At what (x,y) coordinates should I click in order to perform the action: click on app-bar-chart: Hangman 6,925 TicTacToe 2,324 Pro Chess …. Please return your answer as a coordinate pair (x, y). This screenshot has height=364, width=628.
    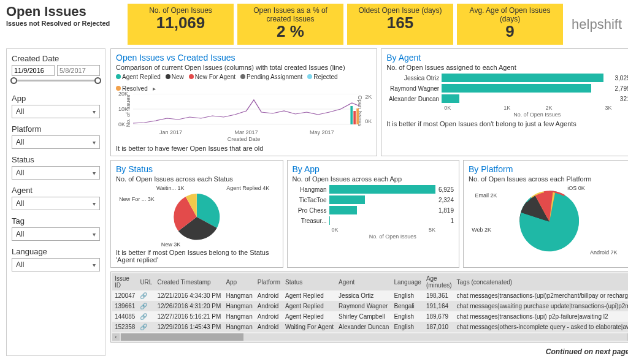
    Looking at the image, I should click on (373, 205).